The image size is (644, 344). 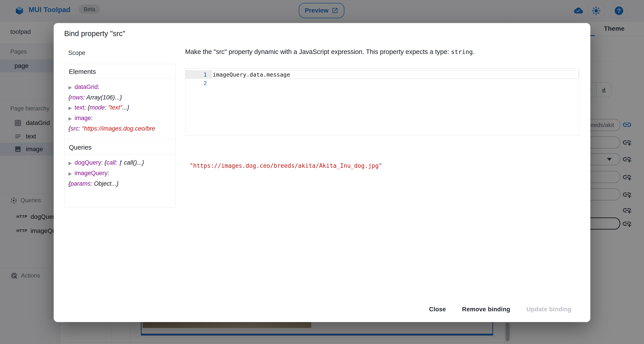 I want to click on tree-segment: dataGrid, so click(x=86, y=87).